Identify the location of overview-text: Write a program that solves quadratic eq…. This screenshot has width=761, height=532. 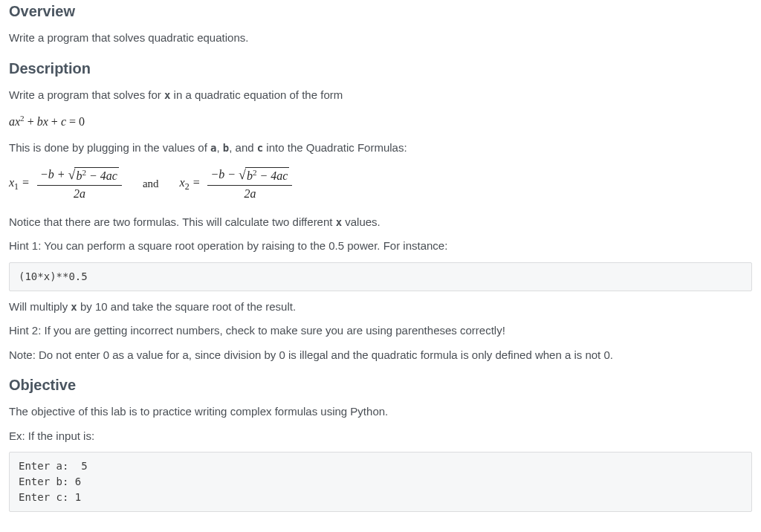
(380, 39).